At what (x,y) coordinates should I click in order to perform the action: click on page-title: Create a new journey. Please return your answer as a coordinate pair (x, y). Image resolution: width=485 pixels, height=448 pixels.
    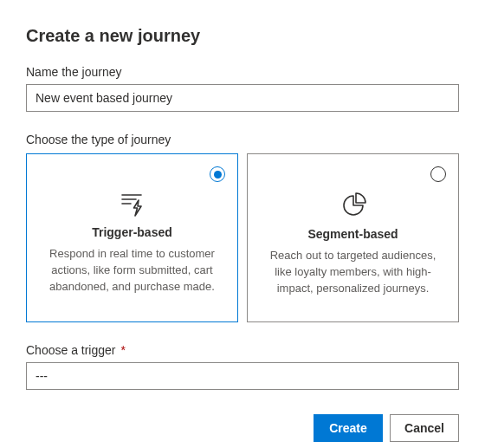
    Looking at the image, I should click on (242, 36).